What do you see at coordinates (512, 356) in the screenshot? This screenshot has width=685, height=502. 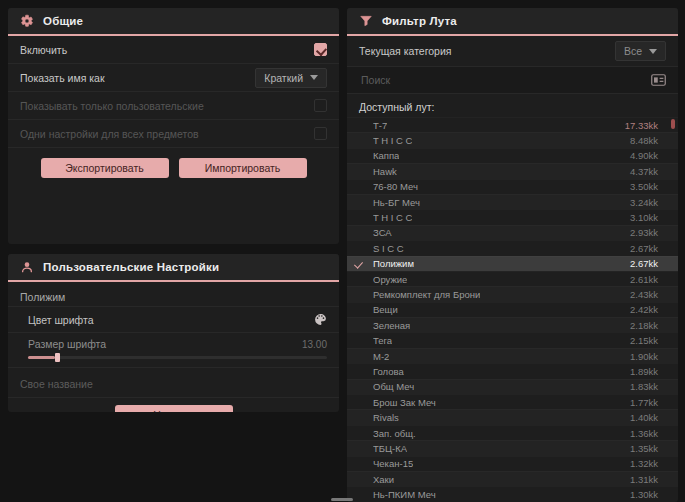 I see `loot-row: М-2 1.90kk` at bounding box center [512, 356].